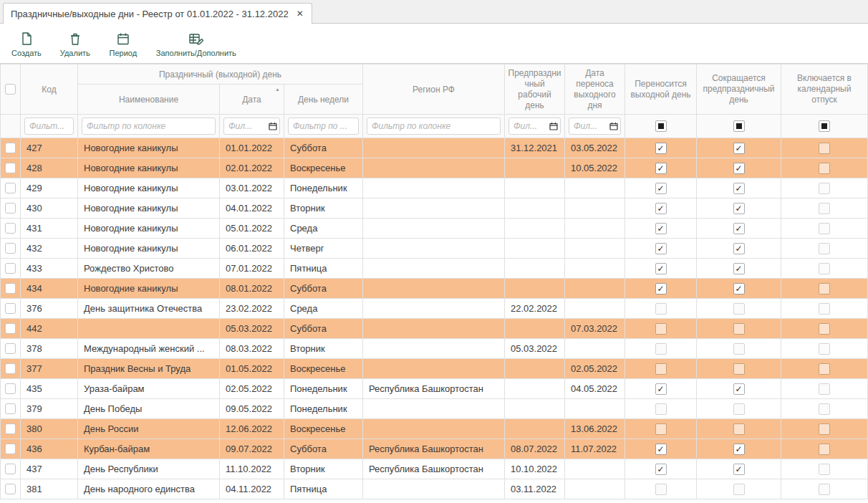 Image resolution: width=868 pixels, height=503 pixels. Describe the element at coordinates (300, 14) in the screenshot. I see `close-icon: ✕` at that location.